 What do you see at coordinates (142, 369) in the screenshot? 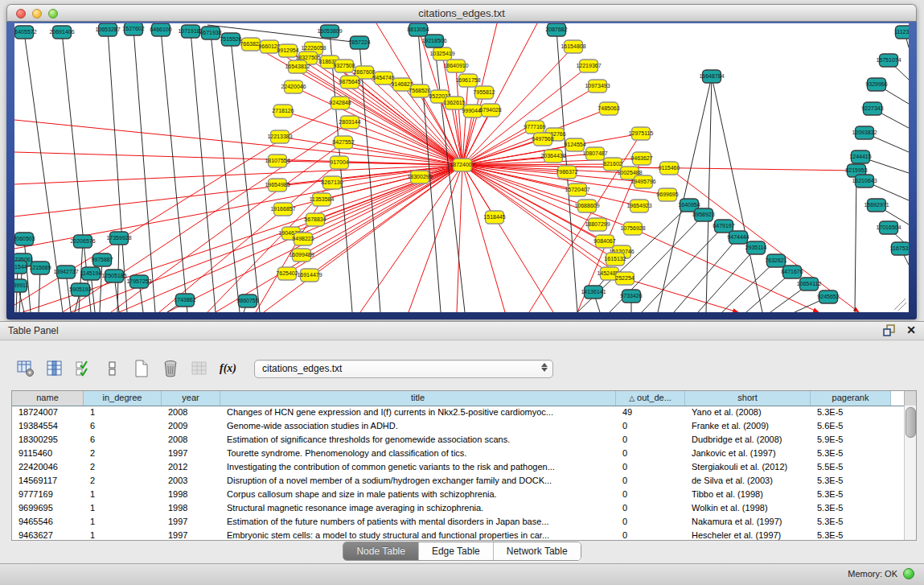
I see `create-column-icon` at bounding box center [142, 369].